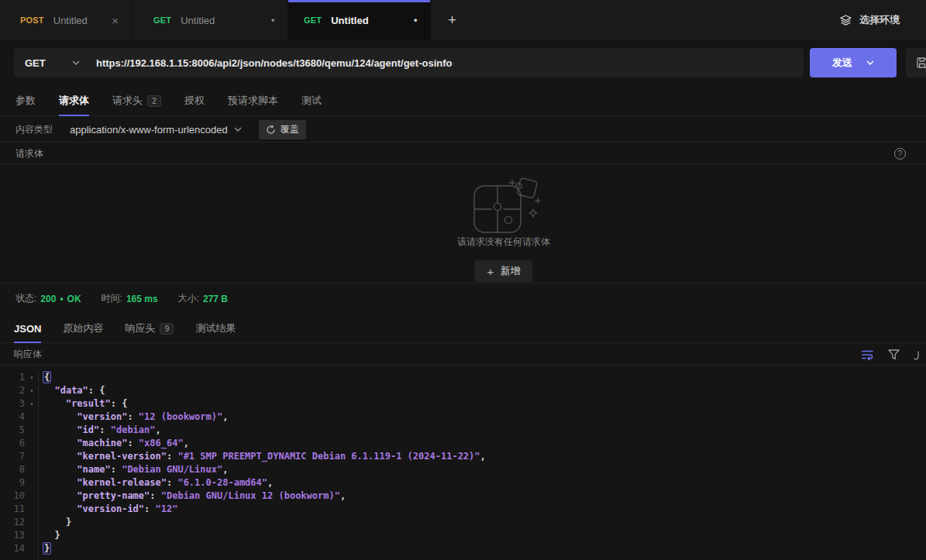 The image size is (926, 560). What do you see at coordinates (156, 130) in the screenshot?
I see `content-type-select: application/x-www-form-urlencoded` at bounding box center [156, 130].